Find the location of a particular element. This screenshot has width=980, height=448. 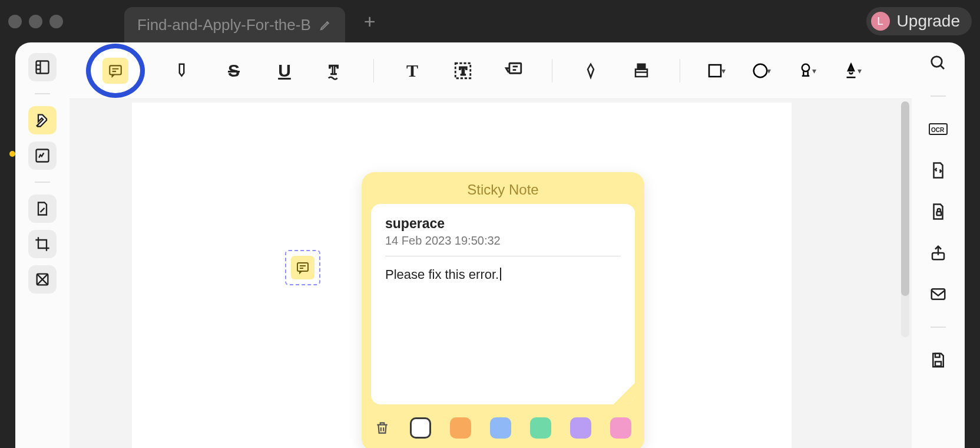

text-tool-button: T is located at coordinates (412, 71).